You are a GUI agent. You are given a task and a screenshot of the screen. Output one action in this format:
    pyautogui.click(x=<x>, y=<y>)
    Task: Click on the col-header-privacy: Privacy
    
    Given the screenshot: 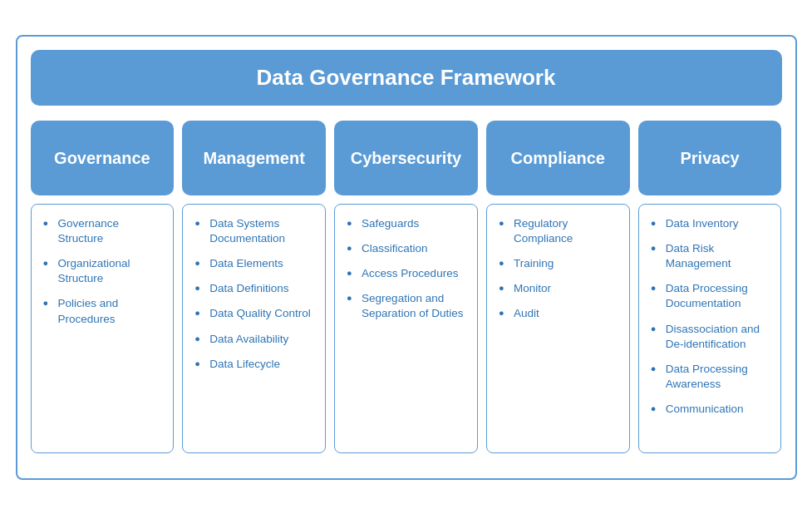 What is the action you would take?
    pyautogui.click(x=710, y=158)
    